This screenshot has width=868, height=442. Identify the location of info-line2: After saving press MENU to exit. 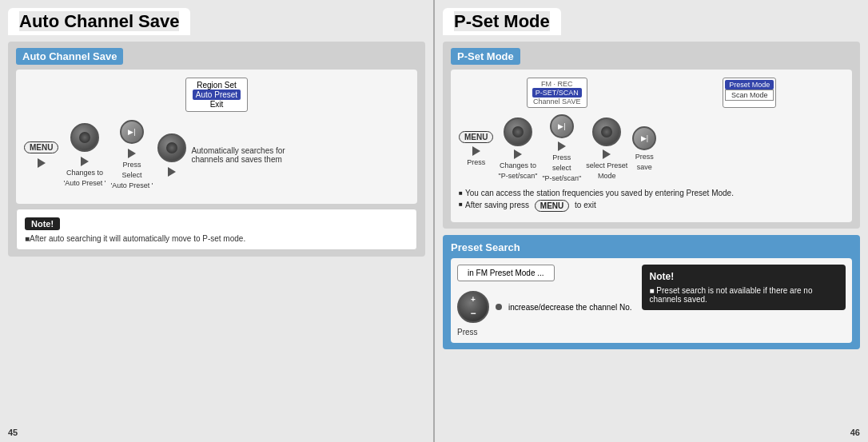
(651, 206).